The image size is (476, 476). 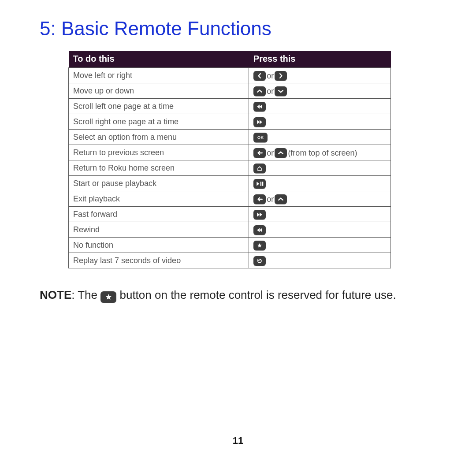 What do you see at coordinates (230, 91) in the screenshot?
I see `table-row: Move up or down or` at bounding box center [230, 91].